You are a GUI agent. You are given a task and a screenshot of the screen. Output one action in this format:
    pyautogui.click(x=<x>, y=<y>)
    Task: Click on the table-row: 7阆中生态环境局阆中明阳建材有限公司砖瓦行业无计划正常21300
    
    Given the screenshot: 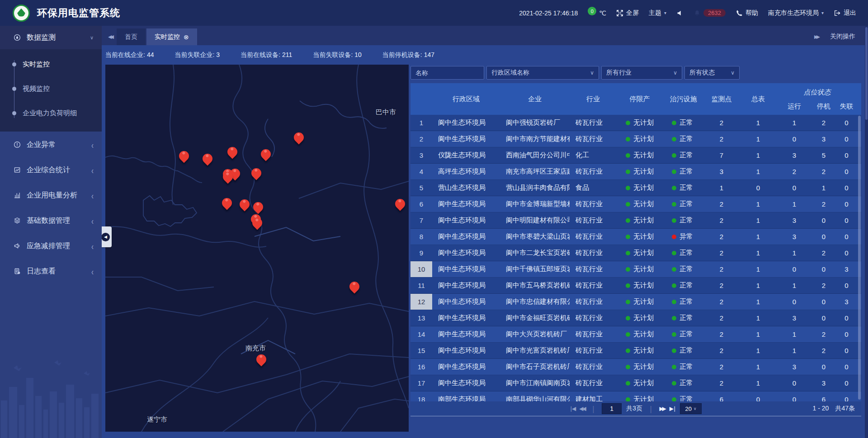 What is the action you would take?
    pyautogui.click(x=636, y=221)
    